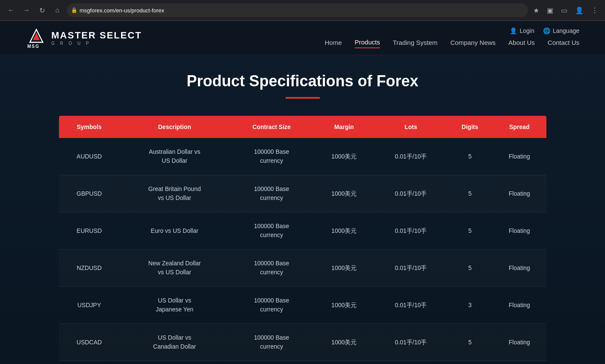  I want to click on home-button: ⌂, so click(57, 10).